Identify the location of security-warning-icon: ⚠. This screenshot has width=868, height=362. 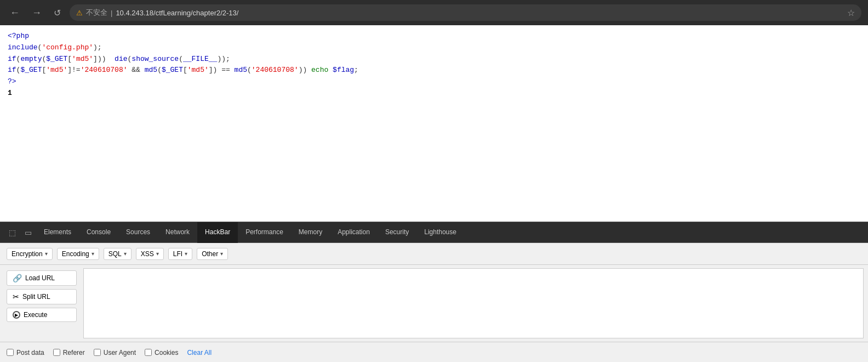
(79, 13).